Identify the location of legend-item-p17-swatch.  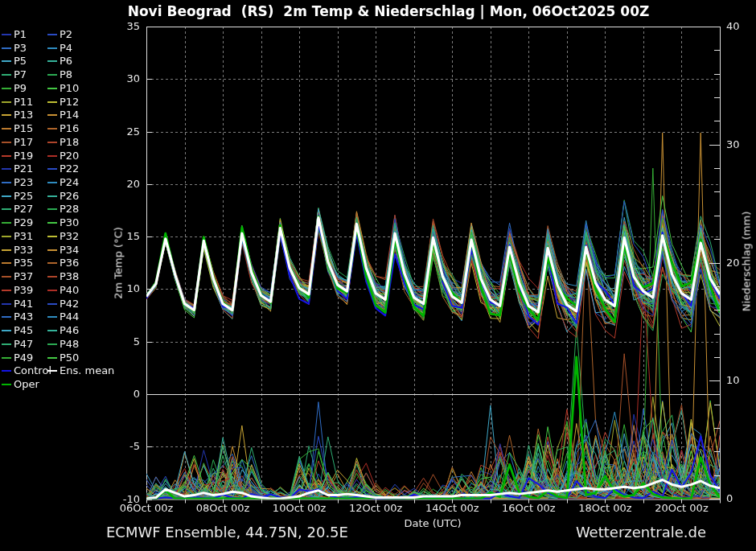
(6, 142).